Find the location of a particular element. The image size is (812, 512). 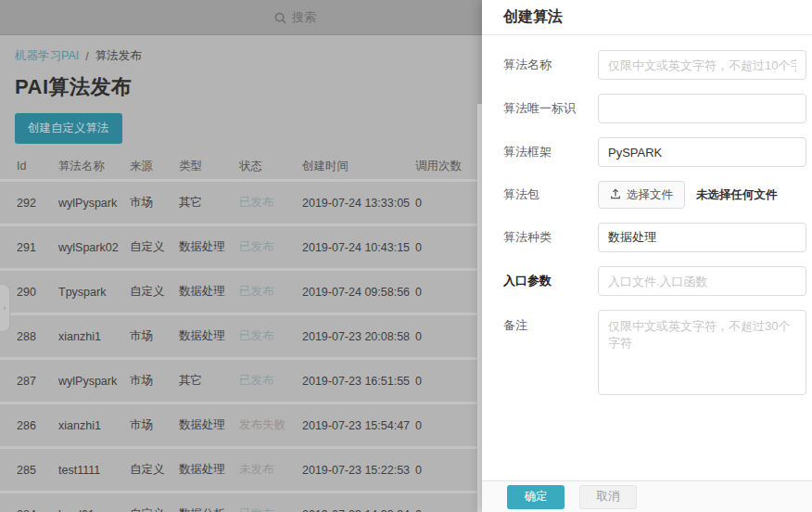

choose-file-button: 选择文件 is located at coordinates (641, 195).